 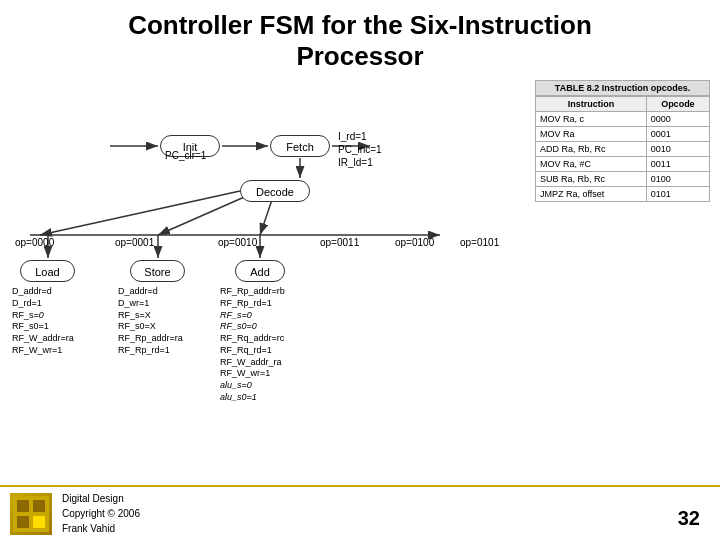 What do you see at coordinates (678, 120) in the screenshot?
I see `opcode-cell: 0000` at bounding box center [678, 120].